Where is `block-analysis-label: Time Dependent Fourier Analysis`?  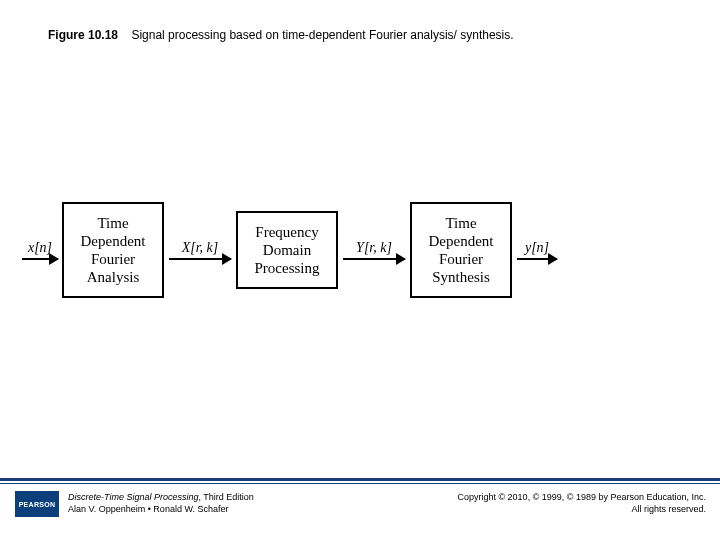
block-analysis-label: Time Dependent Fourier Analysis is located at coordinates (114, 250).